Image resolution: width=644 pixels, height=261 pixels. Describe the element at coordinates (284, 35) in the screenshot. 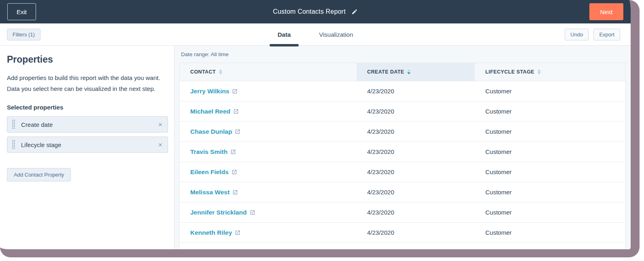

I see `tab-data: Data` at that location.